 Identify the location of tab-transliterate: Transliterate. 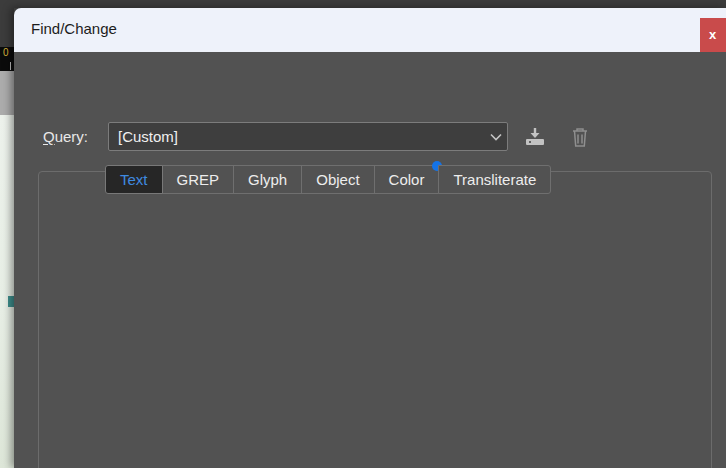
(494, 180).